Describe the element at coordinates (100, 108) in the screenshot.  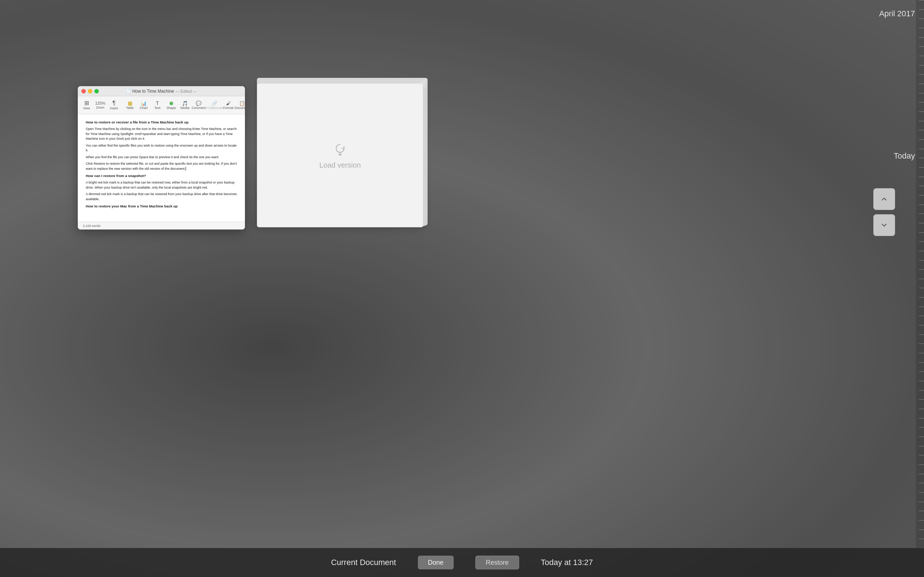
I see `zoom-label: Zoom` at that location.